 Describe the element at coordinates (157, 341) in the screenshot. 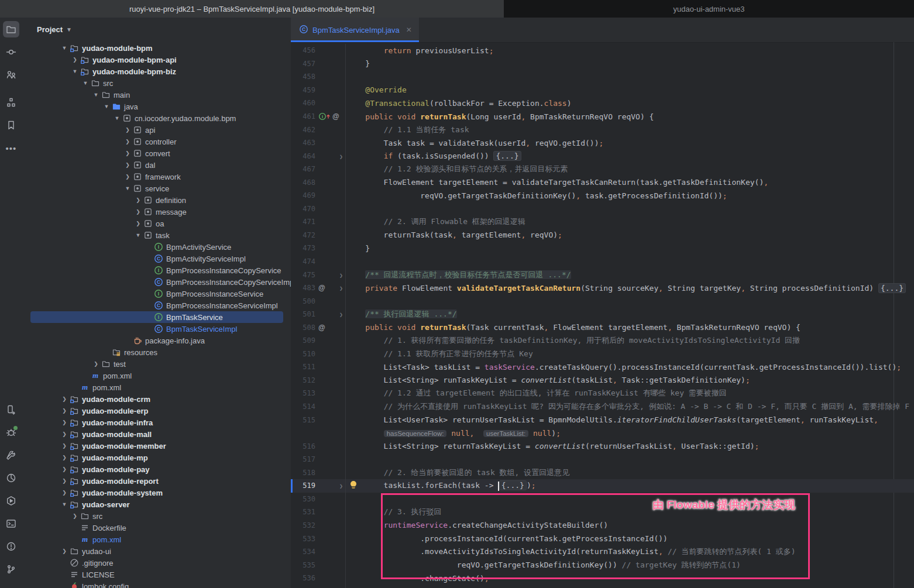

I see `tree-item-package-info-java: package-info.java` at that location.